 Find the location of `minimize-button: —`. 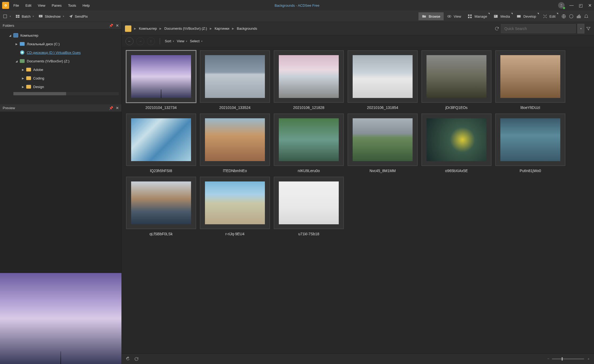

minimize-button: — is located at coordinates (572, 5).